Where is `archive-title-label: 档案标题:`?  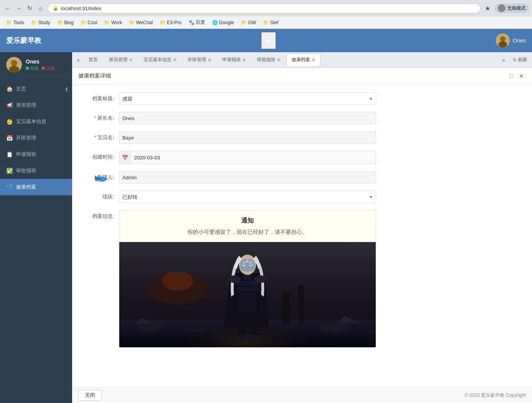 archive-title-label: 档案标题: is located at coordinates (101, 97).